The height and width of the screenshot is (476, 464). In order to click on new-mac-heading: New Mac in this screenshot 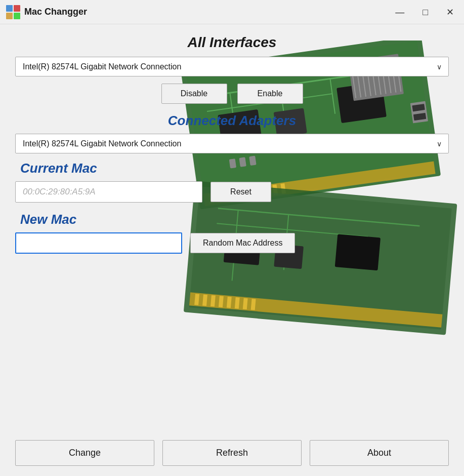, I will do `click(235, 220)`.